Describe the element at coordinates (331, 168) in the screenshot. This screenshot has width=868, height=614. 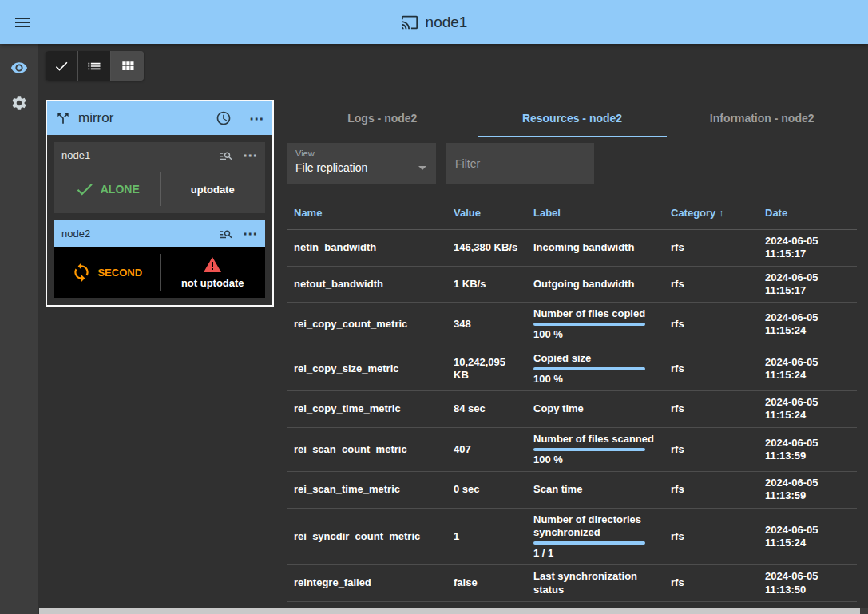
I see `view-select-value: File replication` at that location.